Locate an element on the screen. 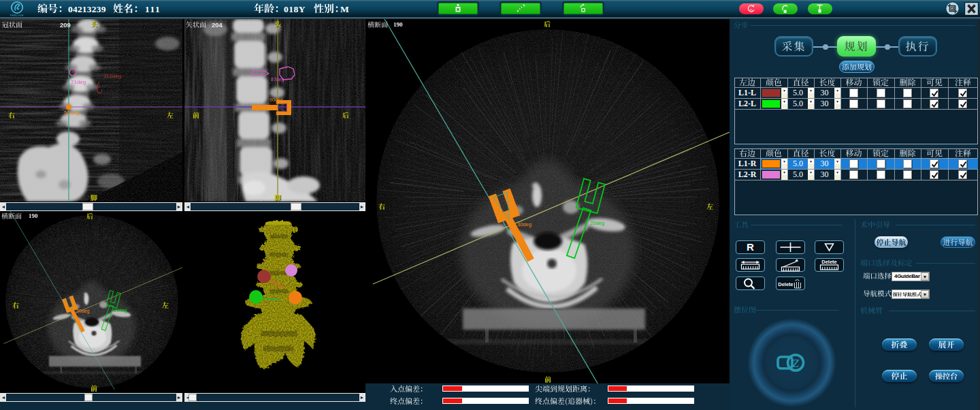  svg-text: 204 is located at coordinates (218, 25).